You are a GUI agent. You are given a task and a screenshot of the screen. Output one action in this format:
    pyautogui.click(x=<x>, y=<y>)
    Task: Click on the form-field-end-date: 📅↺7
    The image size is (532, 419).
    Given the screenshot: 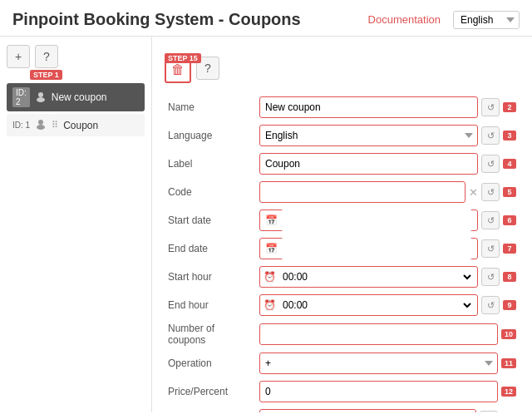 What is the action you would take?
    pyautogui.click(x=387, y=249)
    